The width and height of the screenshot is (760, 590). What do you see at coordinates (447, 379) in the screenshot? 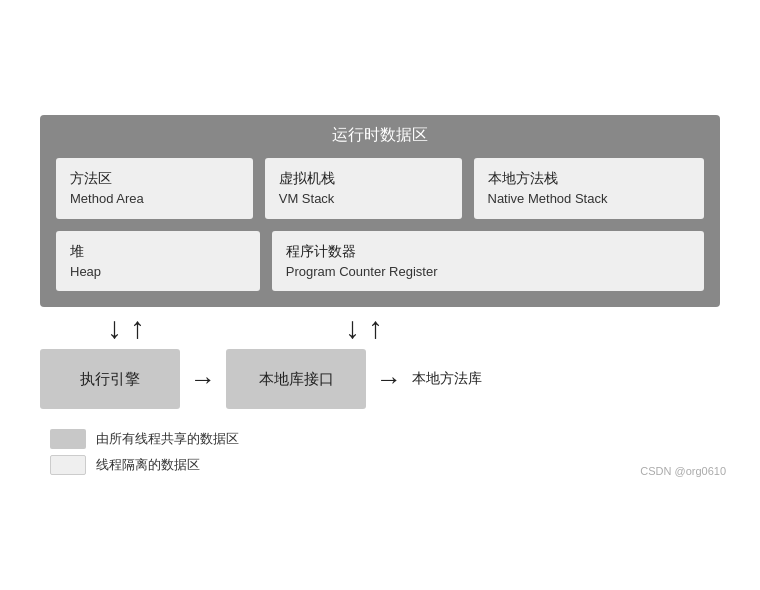
I see `native-lib-label: 本地方法库` at bounding box center [447, 379].